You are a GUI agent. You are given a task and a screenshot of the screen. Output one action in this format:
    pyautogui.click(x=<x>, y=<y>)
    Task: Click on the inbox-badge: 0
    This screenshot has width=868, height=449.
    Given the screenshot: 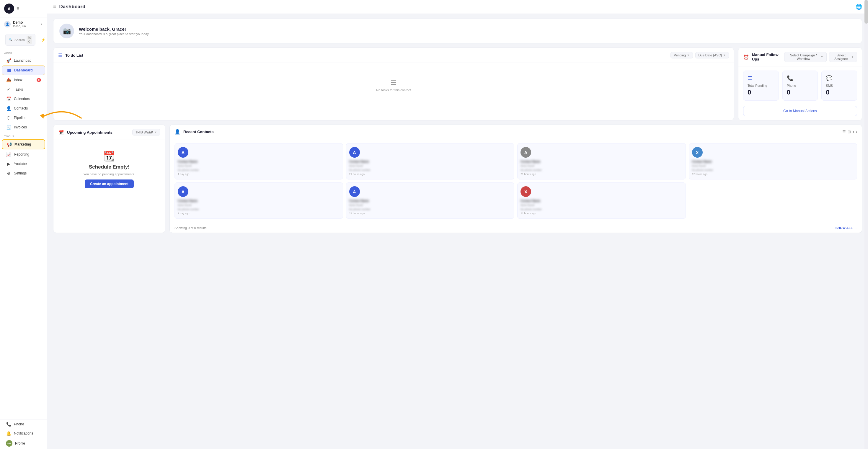 What is the action you would take?
    pyautogui.click(x=39, y=80)
    